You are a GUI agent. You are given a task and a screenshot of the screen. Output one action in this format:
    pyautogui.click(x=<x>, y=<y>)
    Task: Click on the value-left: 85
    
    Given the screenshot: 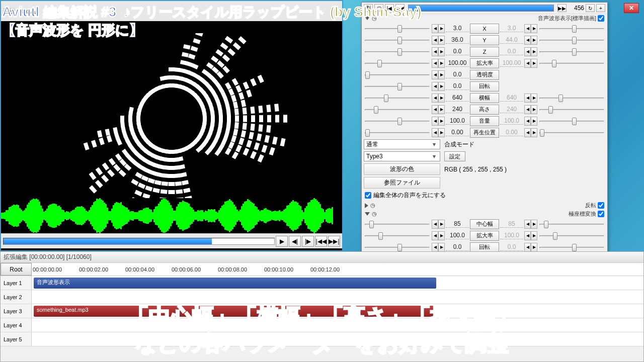 What is the action you would take?
    pyautogui.click(x=457, y=224)
    